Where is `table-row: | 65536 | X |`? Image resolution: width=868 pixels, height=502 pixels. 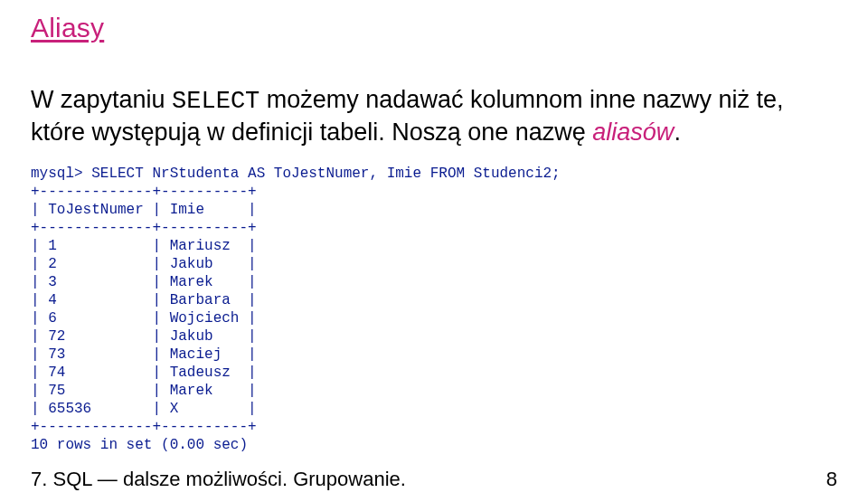
table-row: | 65536 | X | is located at coordinates (144, 409).